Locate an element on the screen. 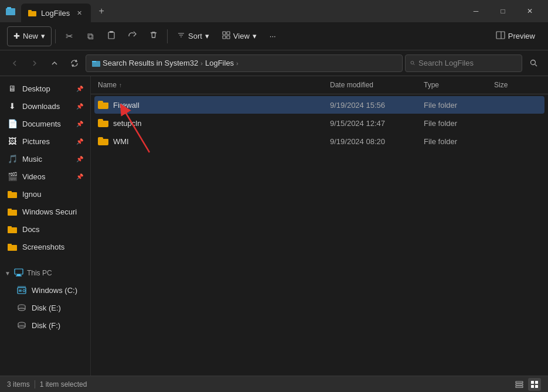 The height and width of the screenshot is (392, 548). sidebar-drive-e: Disk (E:) is located at coordinates (45, 308).